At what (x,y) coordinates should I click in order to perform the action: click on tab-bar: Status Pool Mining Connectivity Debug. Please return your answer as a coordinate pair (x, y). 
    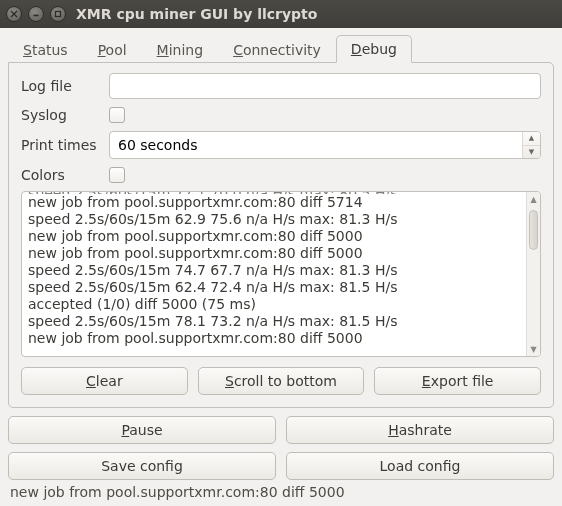
    Looking at the image, I should click on (281, 48).